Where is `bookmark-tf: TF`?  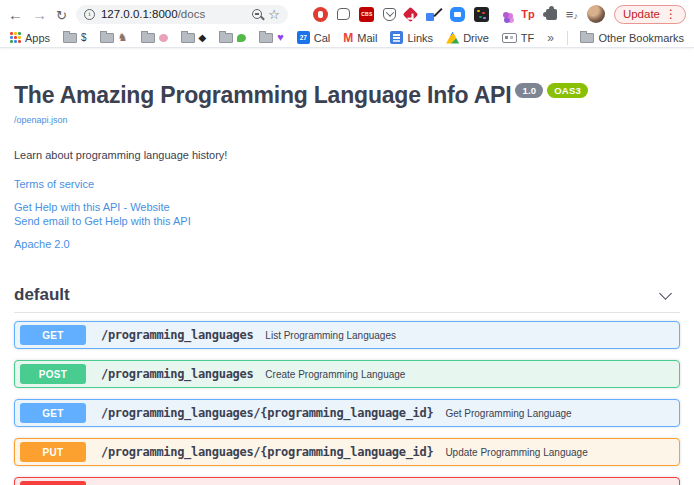
bookmark-tf: TF is located at coordinates (518, 38).